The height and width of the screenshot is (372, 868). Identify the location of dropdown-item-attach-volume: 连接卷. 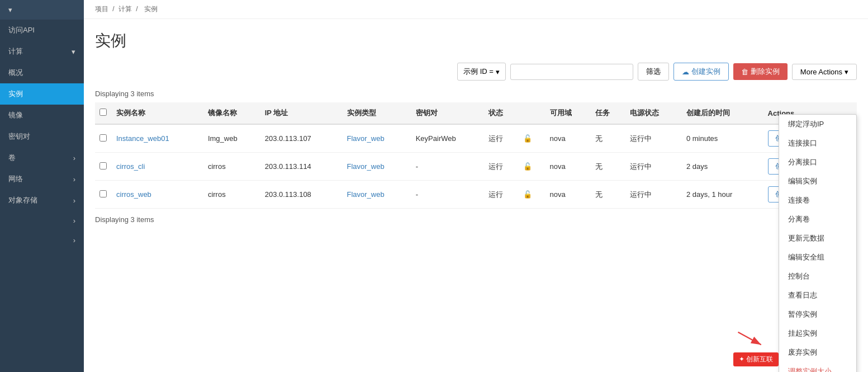
(818, 200).